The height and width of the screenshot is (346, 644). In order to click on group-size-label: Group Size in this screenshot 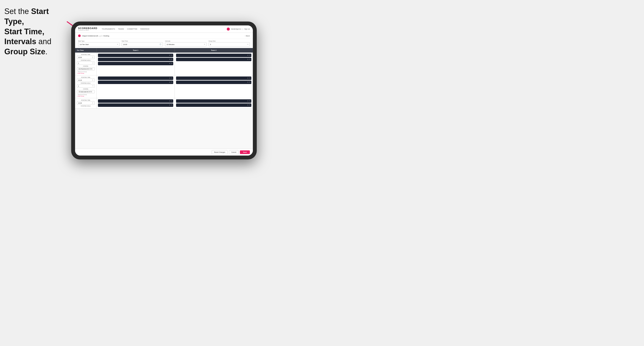, I will do `click(230, 41)`.